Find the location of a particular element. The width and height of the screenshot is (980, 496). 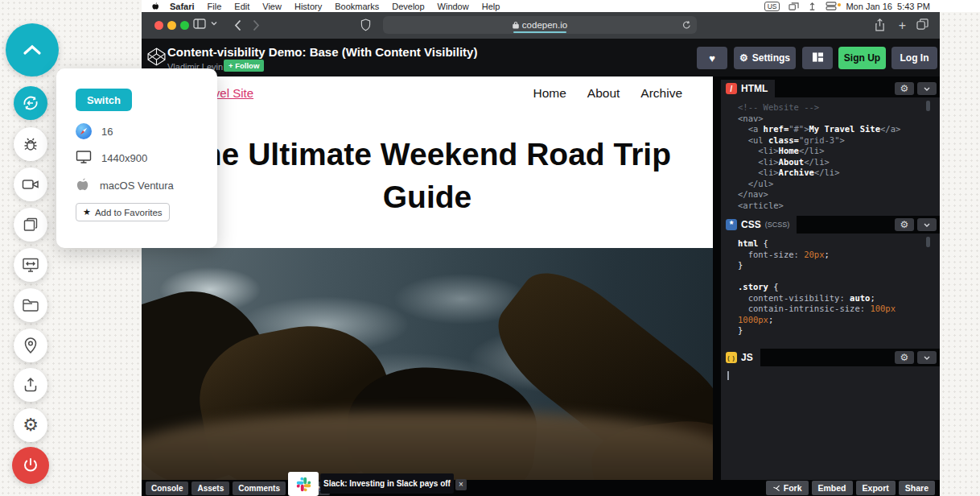

gallery-icon is located at coordinates (31, 225).